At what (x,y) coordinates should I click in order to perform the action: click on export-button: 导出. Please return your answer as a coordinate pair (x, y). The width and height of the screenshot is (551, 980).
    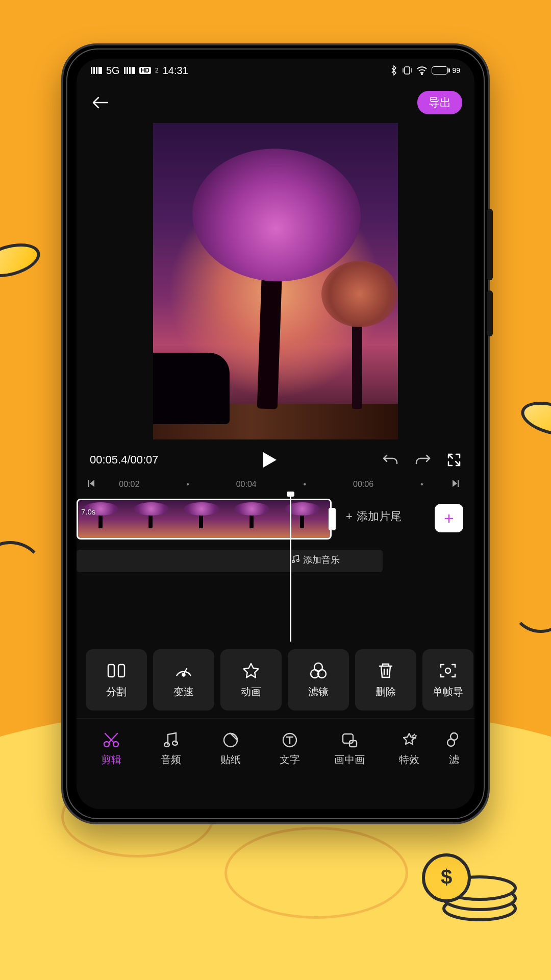
    Looking at the image, I should click on (440, 103).